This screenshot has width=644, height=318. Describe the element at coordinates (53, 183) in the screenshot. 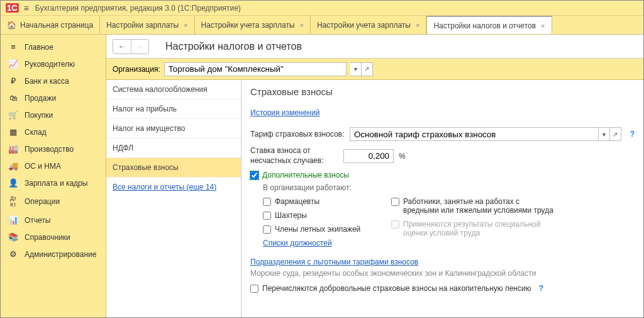

I see `sidebar-item-salary: 👤Зарплата и кадры` at that location.